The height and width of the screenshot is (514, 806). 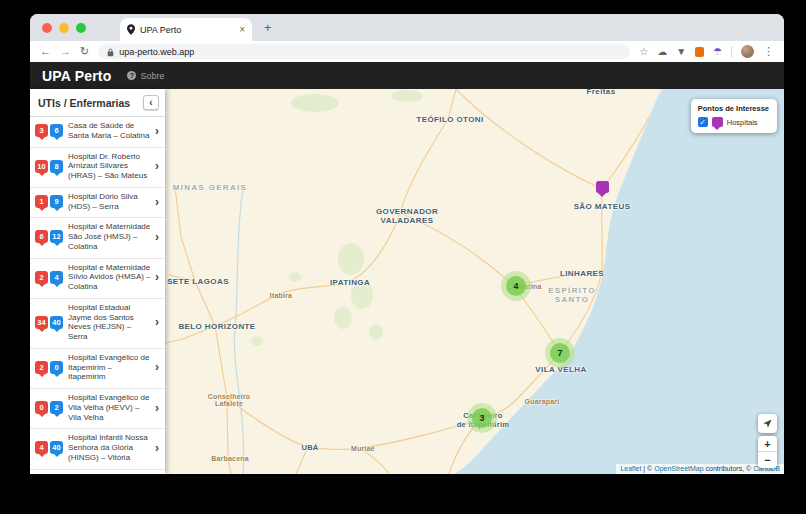 What do you see at coordinates (700, 52) in the screenshot?
I see `orange-extension-icon` at bounding box center [700, 52].